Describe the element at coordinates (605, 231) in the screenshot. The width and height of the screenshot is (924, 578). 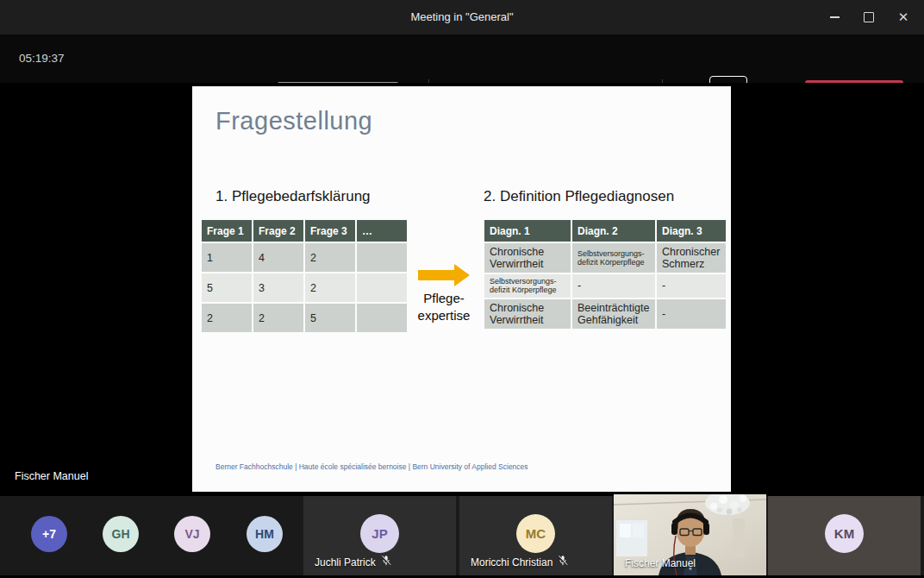
I see `table-header-row: Diagn. 1 Diagn. 2 Diagn. 3` at that location.